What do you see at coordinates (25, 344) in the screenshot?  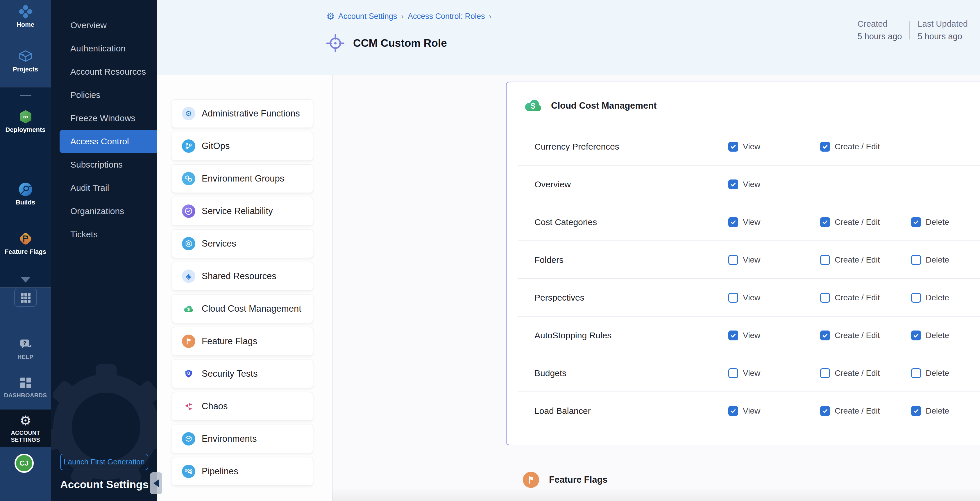 I see `help-chat-icon: ?` at bounding box center [25, 344].